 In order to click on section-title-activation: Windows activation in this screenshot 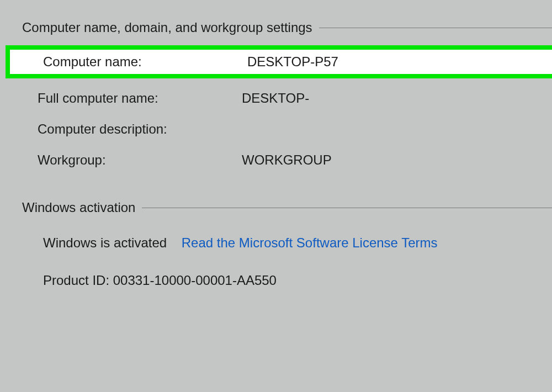, I will do `click(78, 208)`.